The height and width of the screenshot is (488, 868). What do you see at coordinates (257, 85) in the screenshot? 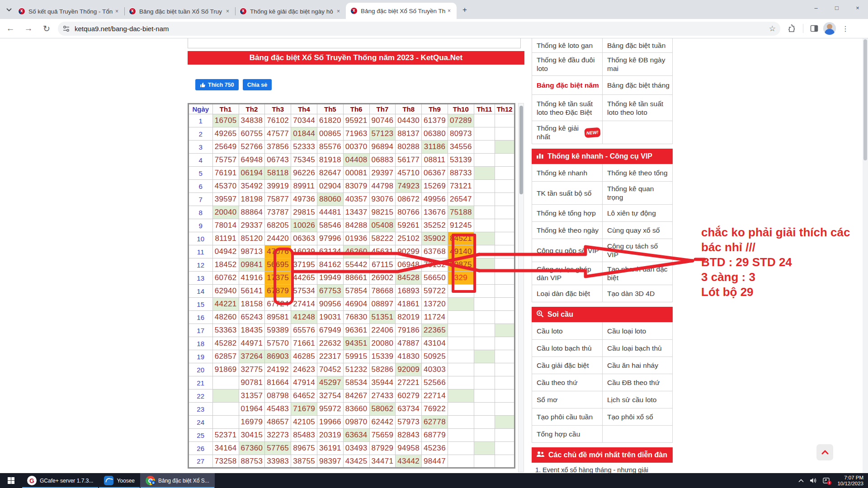
I see `fb-share-button: Chia sẻ` at bounding box center [257, 85].